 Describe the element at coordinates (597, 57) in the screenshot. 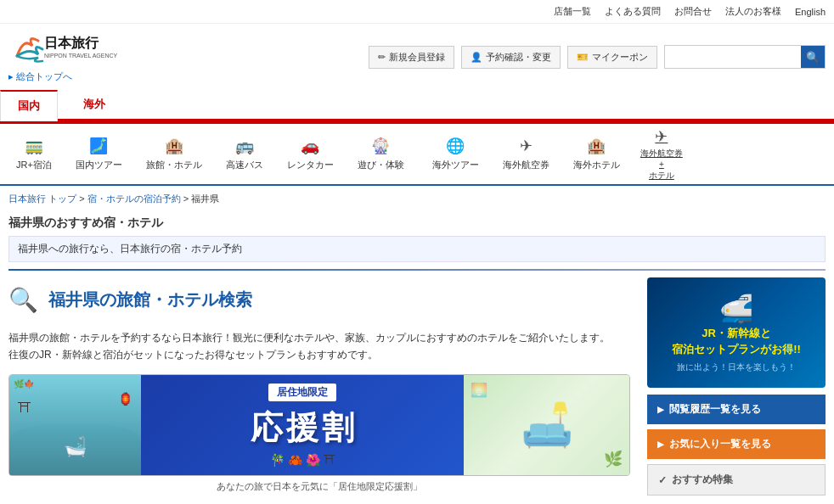

I see `header-buttons: ✏ 新規会員登録 👤 予約確認・変更 🎫 マイクーポン 🔍` at that location.